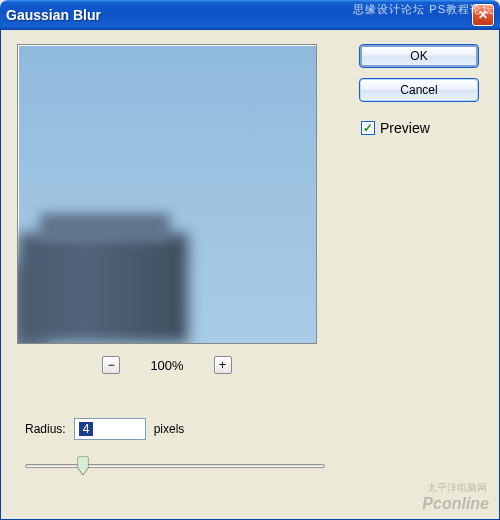 The height and width of the screenshot is (520, 500). I want to click on zoom-out-button: −, so click(111, 365).